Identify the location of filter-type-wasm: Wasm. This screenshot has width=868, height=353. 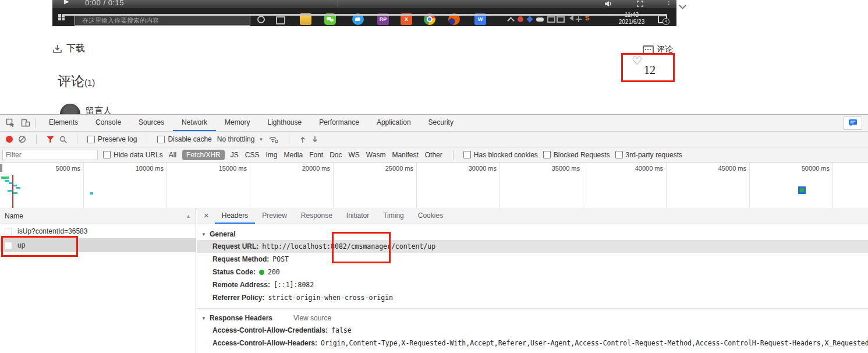
(376, 155).